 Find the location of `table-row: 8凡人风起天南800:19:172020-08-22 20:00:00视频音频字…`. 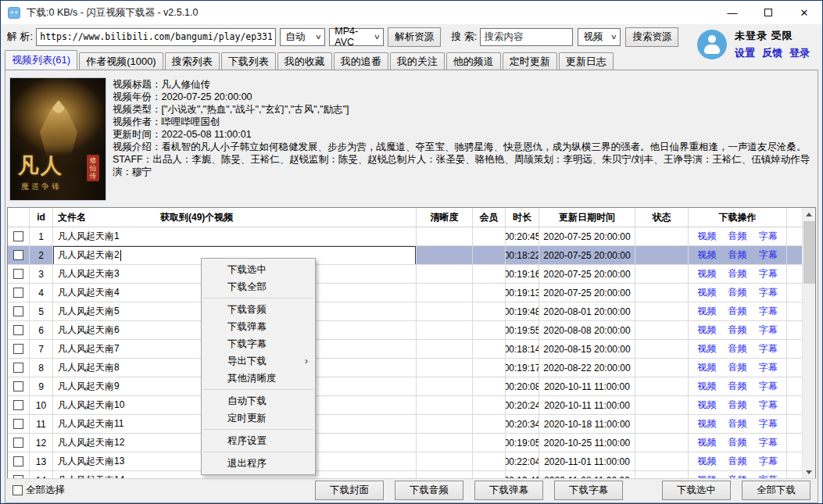

table-row: 8凡人风起天南800:19:172020-08-22 20:00:00视频音频字… is located at coordinates (405, 368).